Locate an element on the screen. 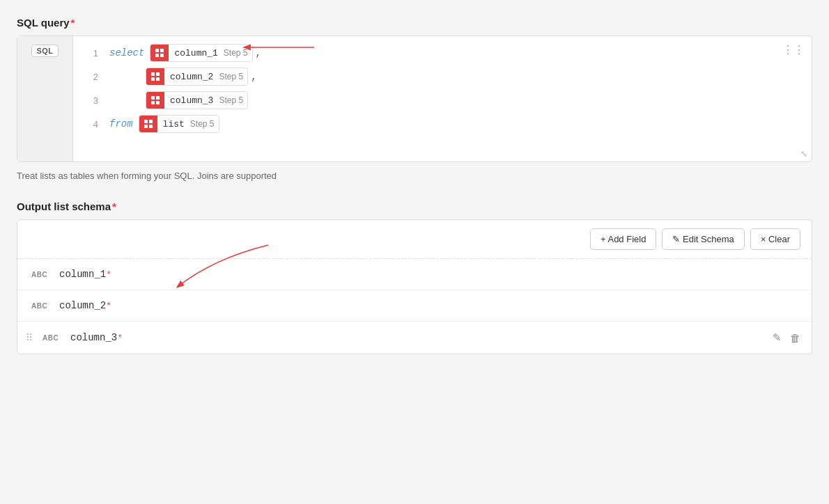  edit-field-icon-column3: ✎ is located at coordinates (777, 338).